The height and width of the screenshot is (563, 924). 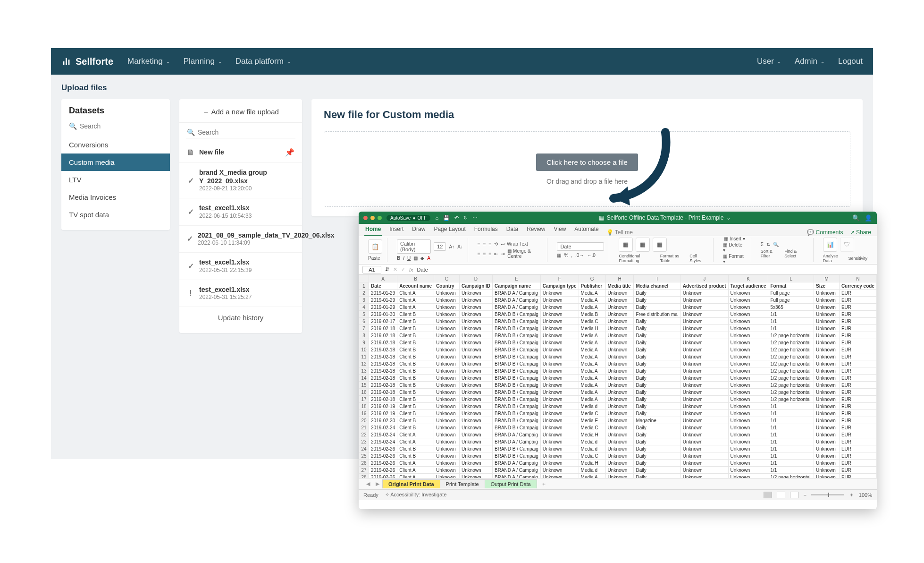 I want to click on number-format-select: Date, so click(x=580, y=247).